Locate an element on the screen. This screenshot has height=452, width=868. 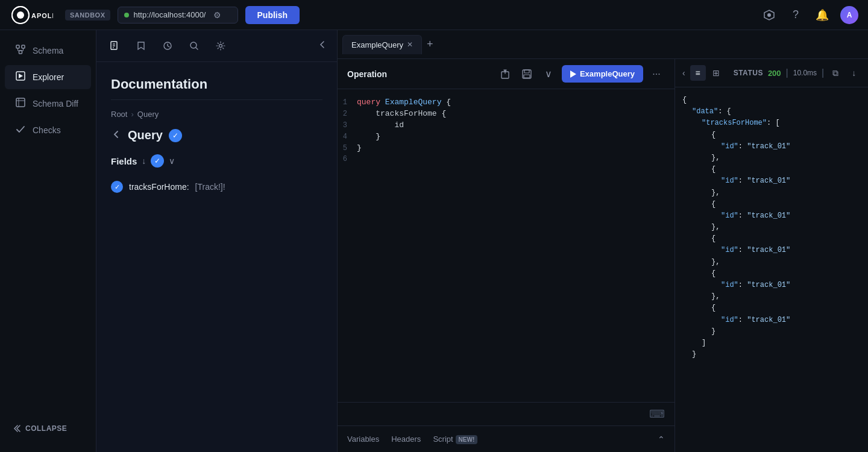
notifications-icon: 🔔 is located at coordinates (822, 15).